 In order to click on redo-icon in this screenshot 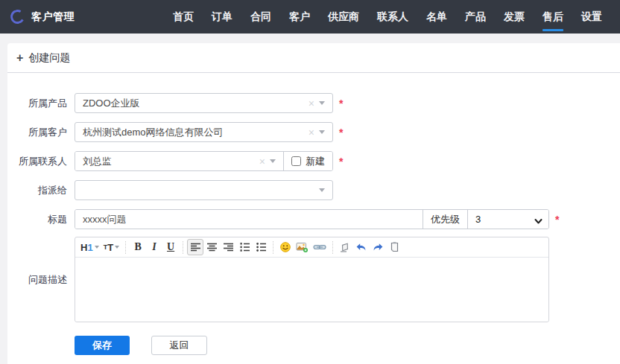, I will do `click(378, 247)`.